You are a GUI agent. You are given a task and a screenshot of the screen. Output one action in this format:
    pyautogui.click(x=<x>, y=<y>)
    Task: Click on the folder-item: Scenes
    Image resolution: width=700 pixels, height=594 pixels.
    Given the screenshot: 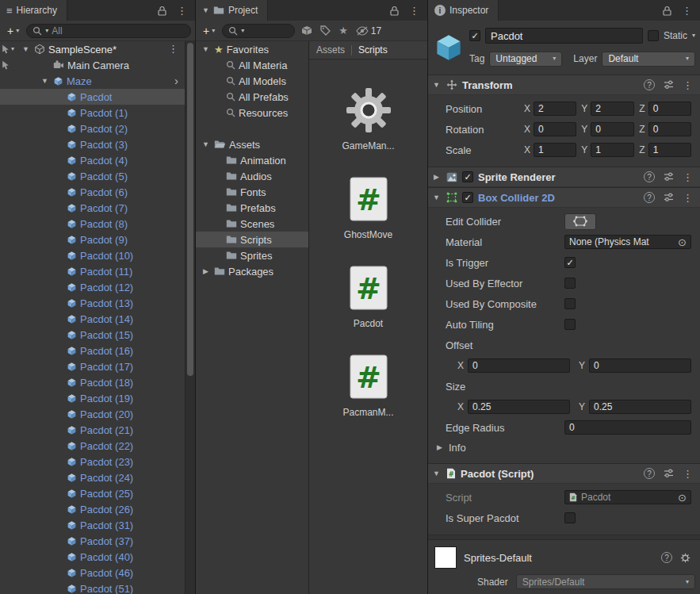 What is the action you would take?
    pyautogui.click(x=252, y=224)
    